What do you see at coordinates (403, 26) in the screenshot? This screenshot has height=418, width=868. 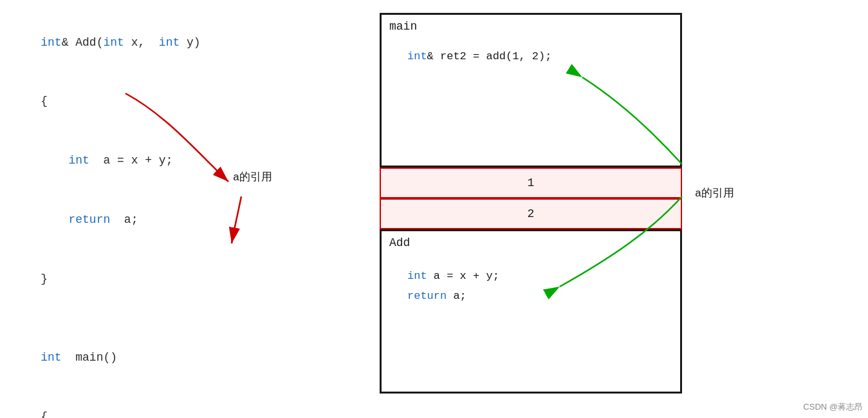 I see `frame-main-label: main` at bounding box center [403, 26].